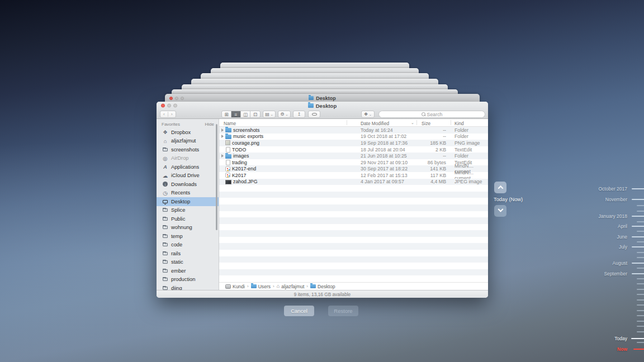  What do you see at coordinates (638, 189) in the screenshot?
I see `timeline-tick-october-2017` at bounding box center [638, 189].